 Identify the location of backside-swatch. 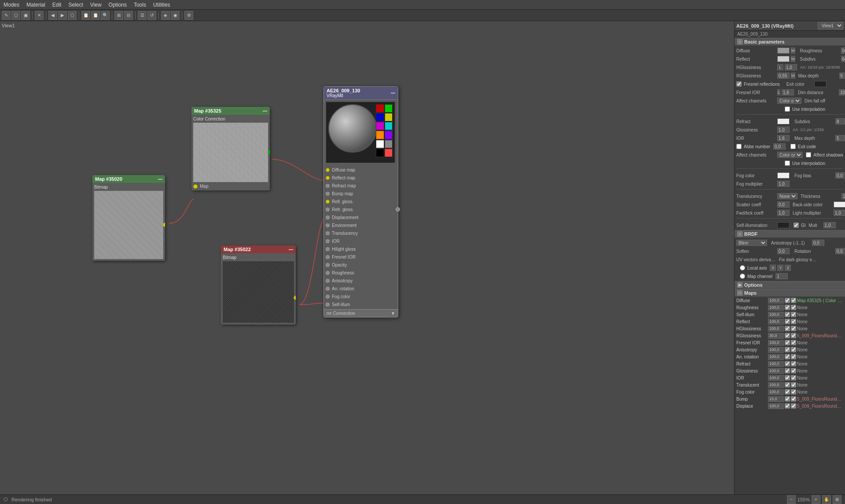
(839, 205).